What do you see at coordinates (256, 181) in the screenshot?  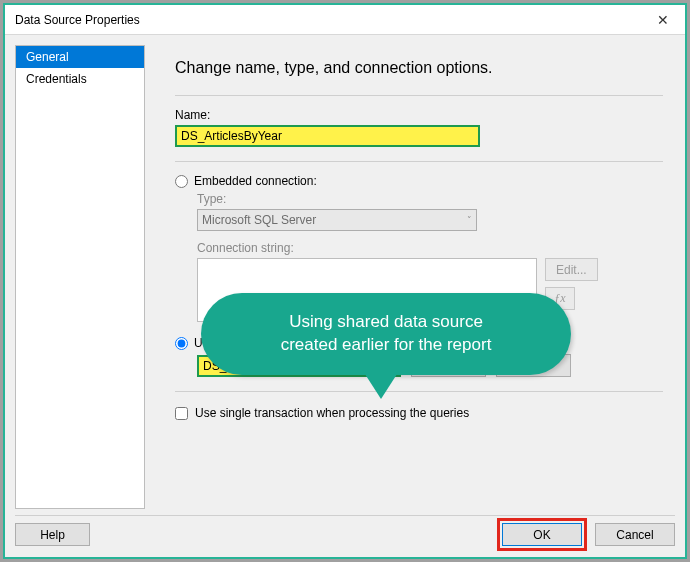 I see `embedded-radio-label: Embedded connection:` at bounding box center [256, 181].